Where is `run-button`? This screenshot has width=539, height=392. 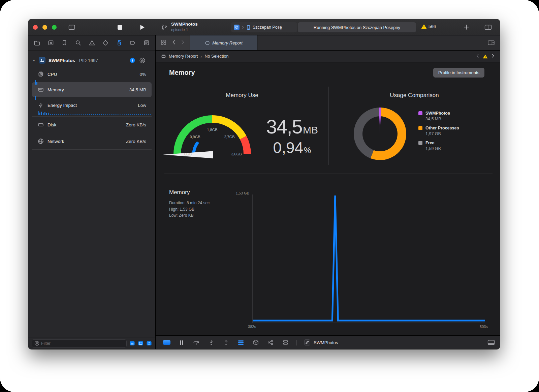 run-button is located at coordinates (142, 27).